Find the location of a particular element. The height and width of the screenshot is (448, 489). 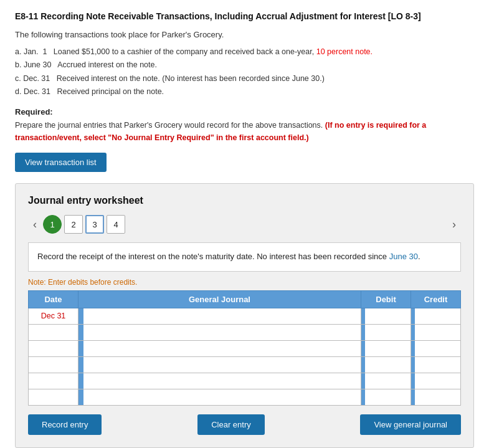

row3-credit-input is located at coordinates (436, 349).